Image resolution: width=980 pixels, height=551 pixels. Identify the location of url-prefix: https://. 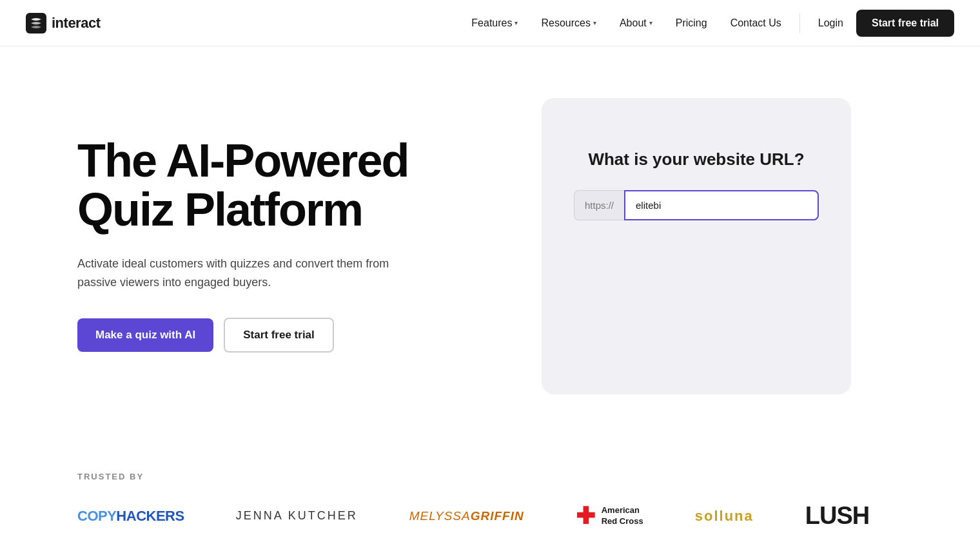
(599, 205).